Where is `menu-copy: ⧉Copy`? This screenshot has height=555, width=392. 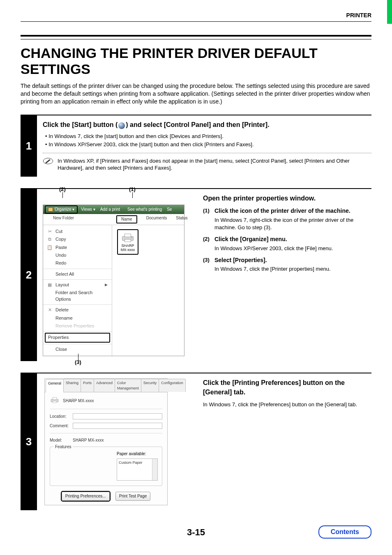 menu-copy: ⧉Copy is located at coordinates (77, 239).